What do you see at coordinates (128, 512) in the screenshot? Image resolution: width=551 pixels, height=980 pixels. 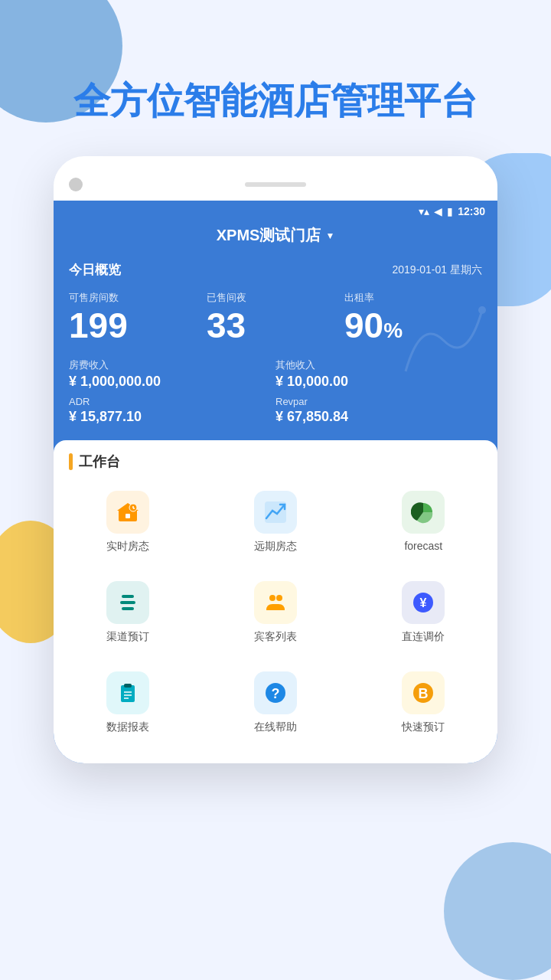 I see `house-clock-icon` at bounding box center [128, 512].